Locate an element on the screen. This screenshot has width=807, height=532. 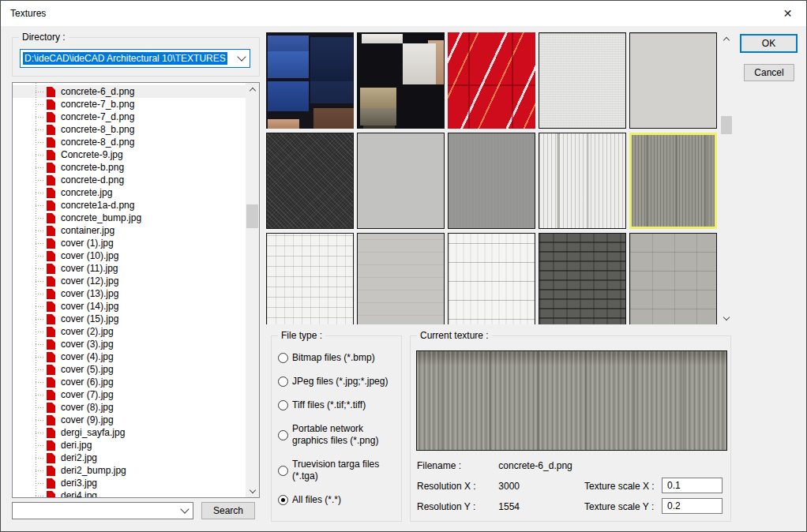
list-item: cover (3).jpg is located at coordinates (129, 344).